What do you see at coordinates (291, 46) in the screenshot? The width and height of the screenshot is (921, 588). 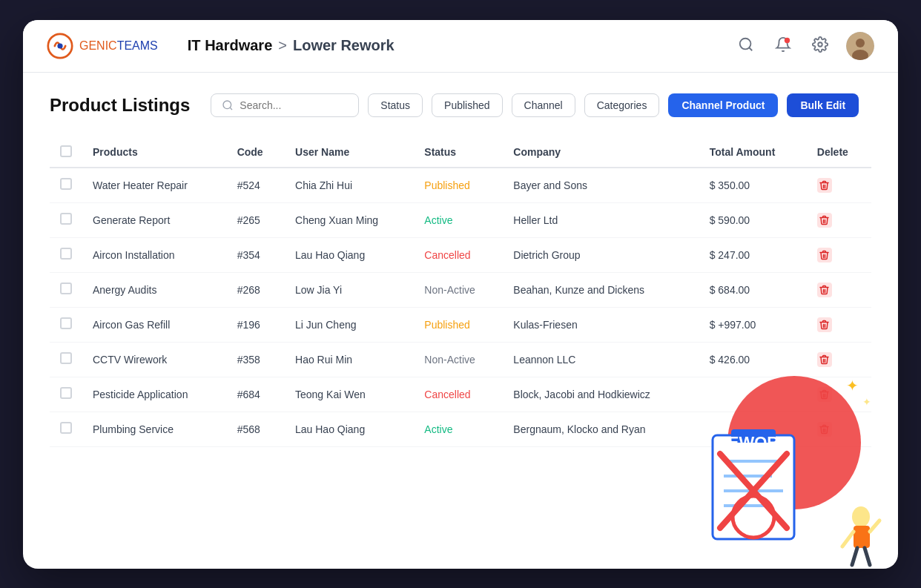 I see `breadcrumb: IT Hardware > Lower Rework` at bounding box center [291, 46].